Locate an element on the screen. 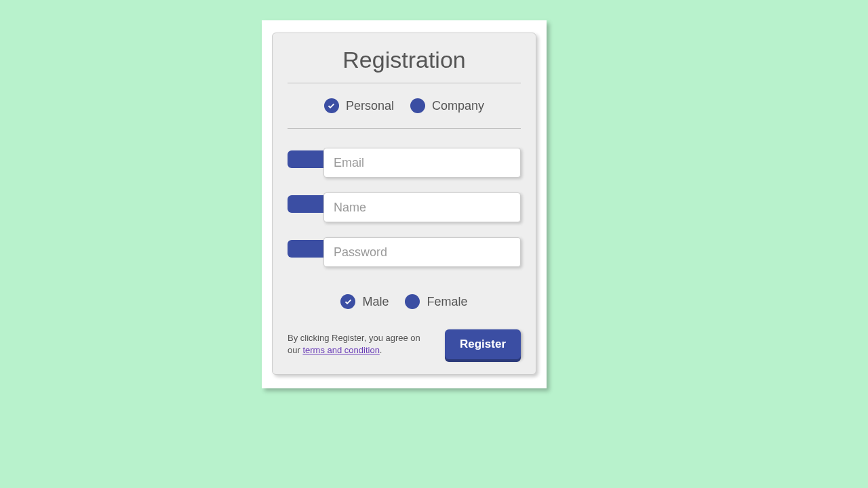 The width and height of the screenshot is (868, 488). gender-male: Male is located at coordinates (365, 302).